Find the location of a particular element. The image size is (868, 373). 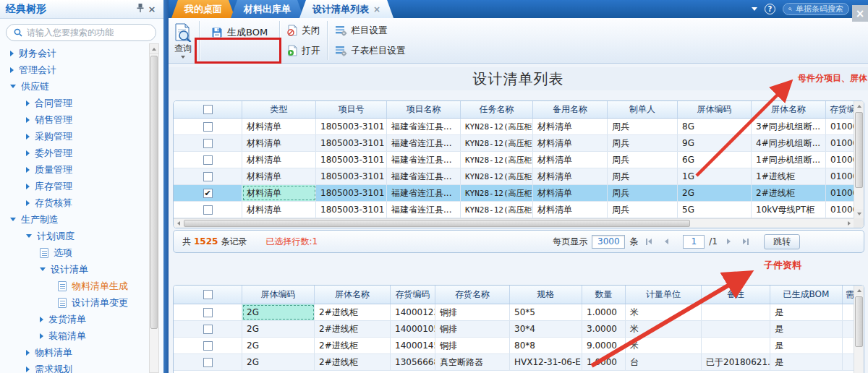

open-doc-icon is located at coordinates (292, 51).